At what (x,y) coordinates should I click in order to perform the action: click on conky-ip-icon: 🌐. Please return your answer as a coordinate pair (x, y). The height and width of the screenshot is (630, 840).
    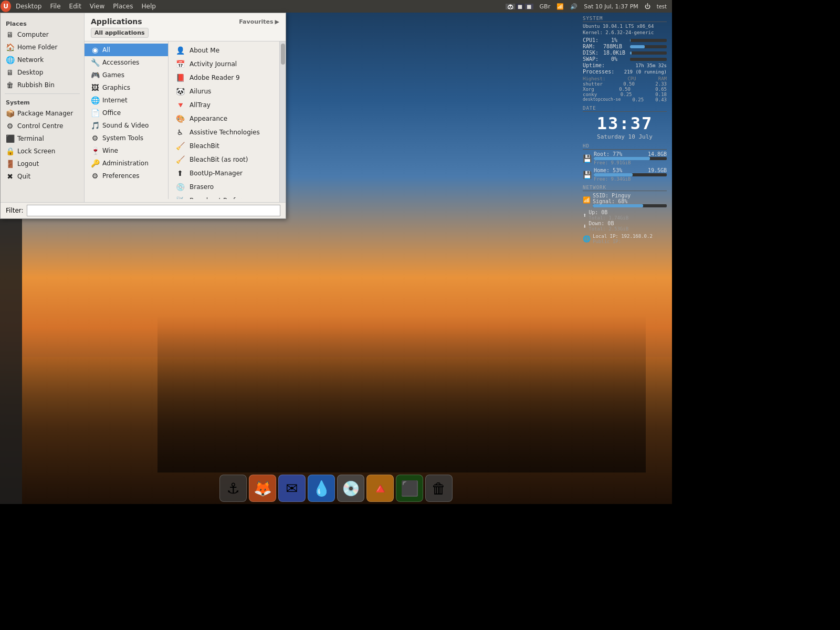
    Looking at the image, I should click on (587, 239).